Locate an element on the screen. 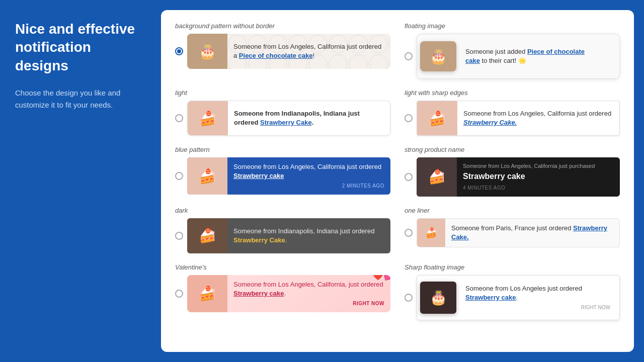  link-sharp-floating: Strawberry cake is located at coordinates (491, 298).